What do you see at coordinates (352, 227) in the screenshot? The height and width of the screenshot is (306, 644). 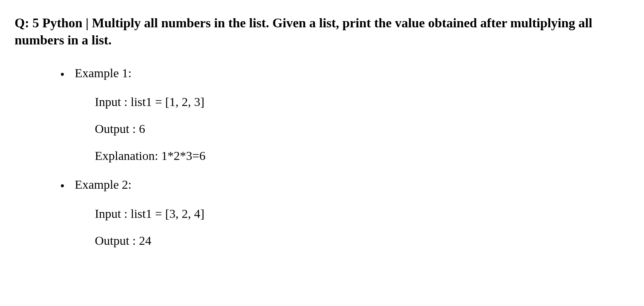 I see `example-body: Input : list1 = [3, 2, 4] Output : 24` at bounding box center [352, 227].